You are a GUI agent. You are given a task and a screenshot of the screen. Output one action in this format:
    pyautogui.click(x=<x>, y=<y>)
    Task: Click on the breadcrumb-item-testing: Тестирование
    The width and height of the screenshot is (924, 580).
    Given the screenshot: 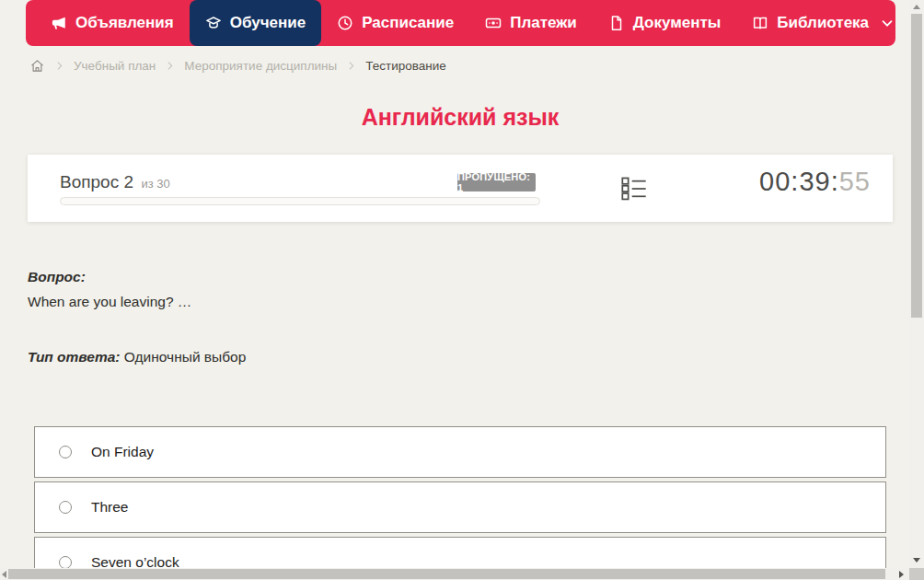 What is the action you would take?
    pyautogui.click(x=406, y=66)
    